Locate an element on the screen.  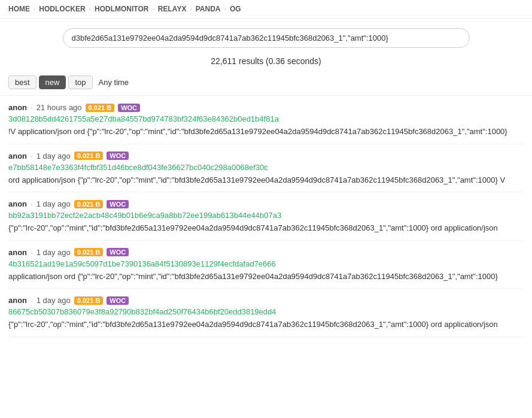
result-item: anon·1 day ago0.021 BWOCbb92a3191bb72ecf… is located at coordinates (266, 217).